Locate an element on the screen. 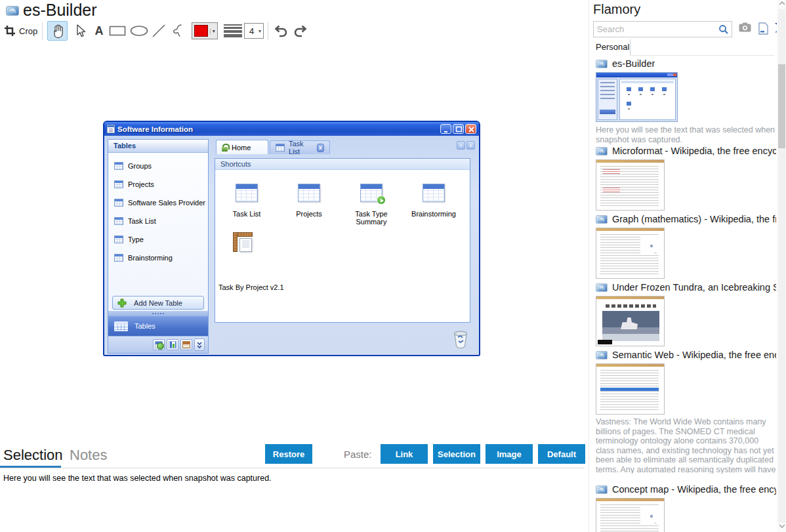 Image resolution: width=786 pixels, height=532 pixels. list-item-microformat: Microformat - Wikipedia, the free encycl… is located at coordinates (686, 178).